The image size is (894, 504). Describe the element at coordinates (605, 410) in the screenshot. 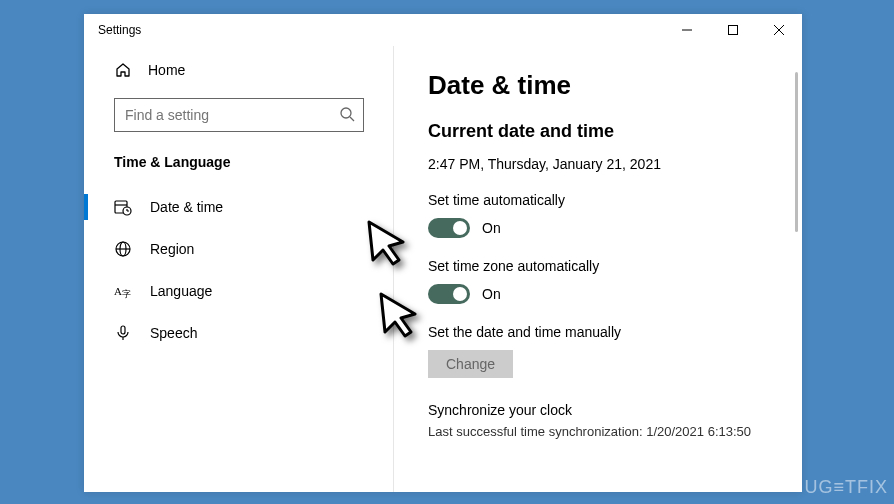

I see `sync-heading: Synchronize your clock` at that location.